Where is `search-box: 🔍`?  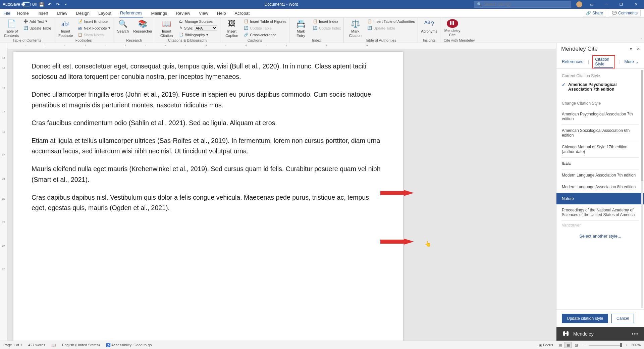
search-box: 🔍 is located at coordinates (523, 4).